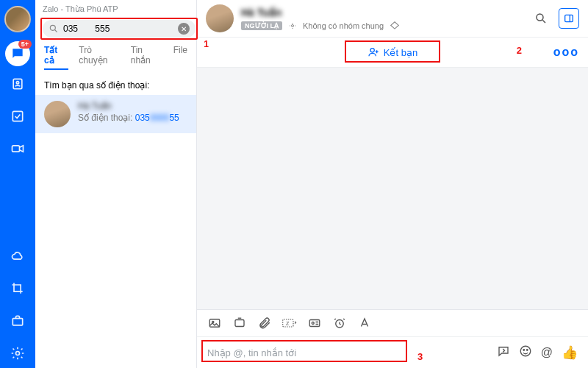 The height and width of the screenshot is (368, 588). Describe the element at coordinates (116, 31) in the screenshot. I see `search-row: 1 ✕ Đóng` at that location.